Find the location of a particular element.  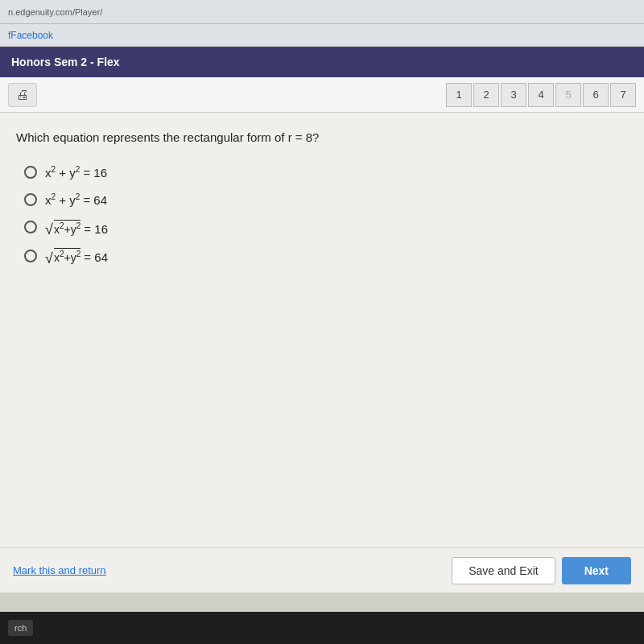

taskbar-search: rch is located at coordinates (21, 628).